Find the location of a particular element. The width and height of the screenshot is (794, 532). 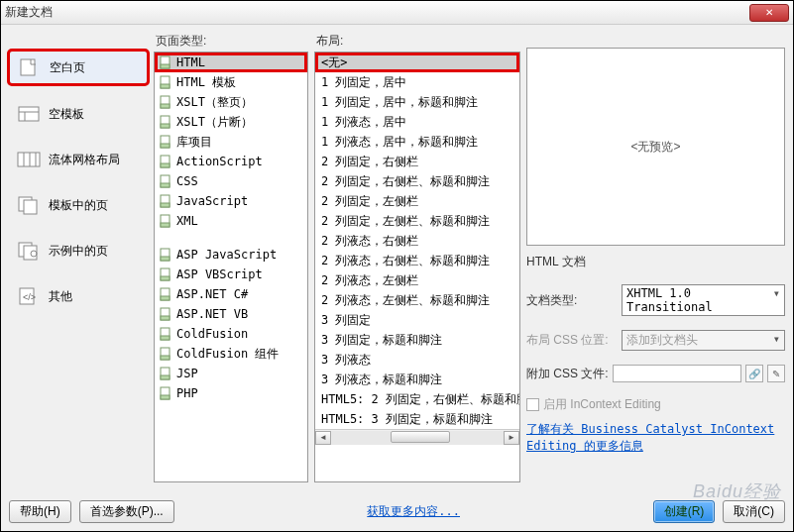

page-type-item-label: ASP.NET C# is located at coordinates (212, 294).